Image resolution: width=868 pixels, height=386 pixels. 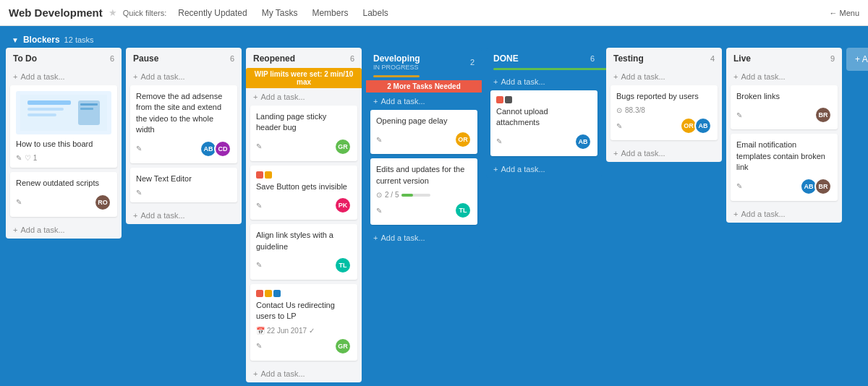 I want to click on add-task-testing-bottom: +Add a task..., so click(x=664, y=153).